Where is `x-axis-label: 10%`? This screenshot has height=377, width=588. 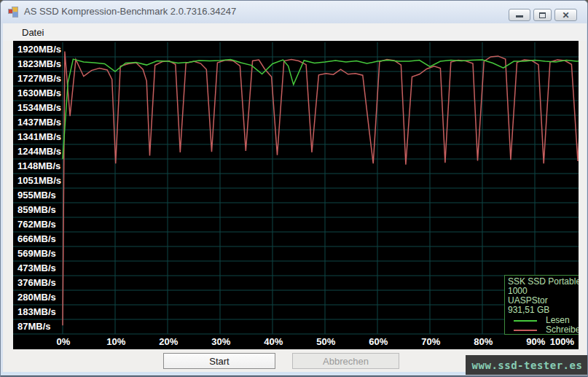 x-axis-label: 10% is located at coordinates (116, 342).